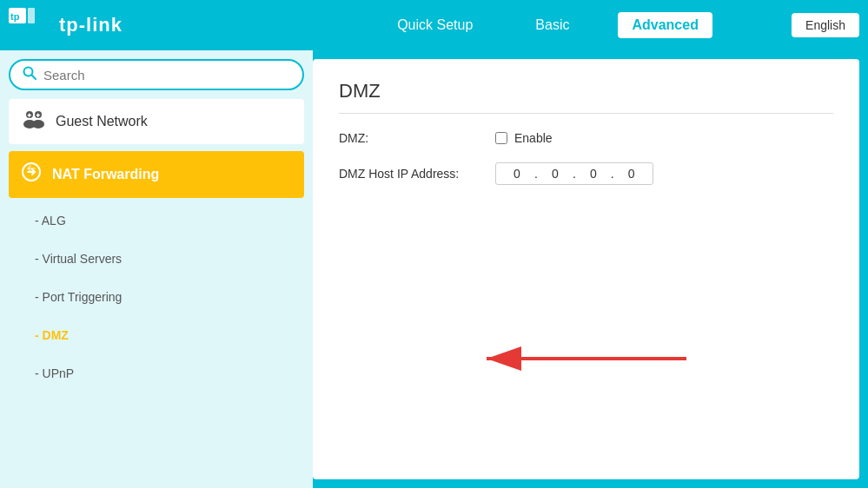 This screenshot has height=488, width=868. I want to click on nav-tabs: Quick Setup Basic Advanced, so click(547, 25).